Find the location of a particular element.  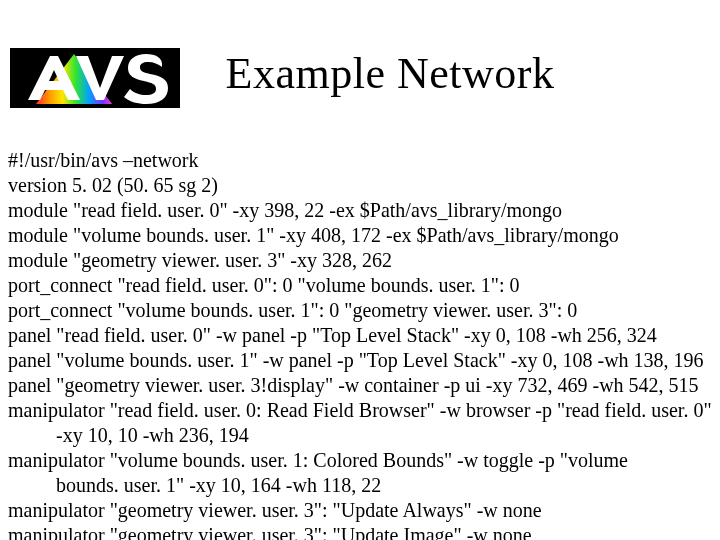

code-line: manipulator "read field. user. 0: Read F… is located at coordinates (364, 410).